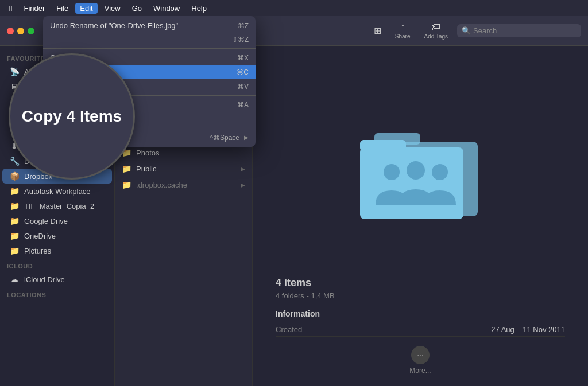 Image resolution: width=588 pixels, height=386 pixels. Describe the element at coordinates (243, 26) in the screenshot. I see `undo-shortcut: ⌘Z` at that location.